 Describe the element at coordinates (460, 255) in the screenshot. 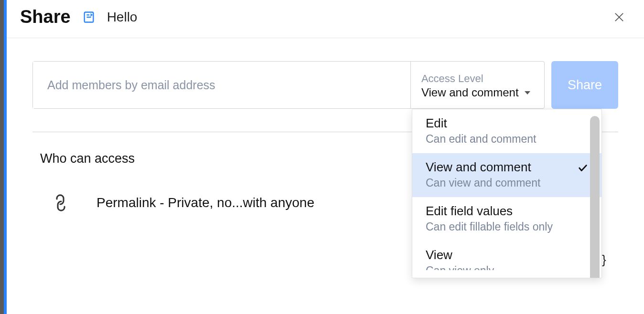

I see `dropdown-item-title: View` at that location.